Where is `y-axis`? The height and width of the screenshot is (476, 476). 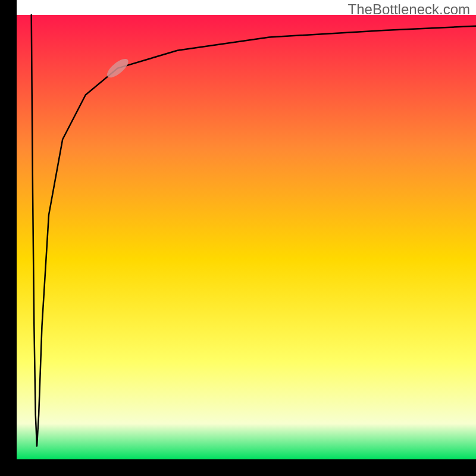 y-axis is located at coordinates (8, 238).